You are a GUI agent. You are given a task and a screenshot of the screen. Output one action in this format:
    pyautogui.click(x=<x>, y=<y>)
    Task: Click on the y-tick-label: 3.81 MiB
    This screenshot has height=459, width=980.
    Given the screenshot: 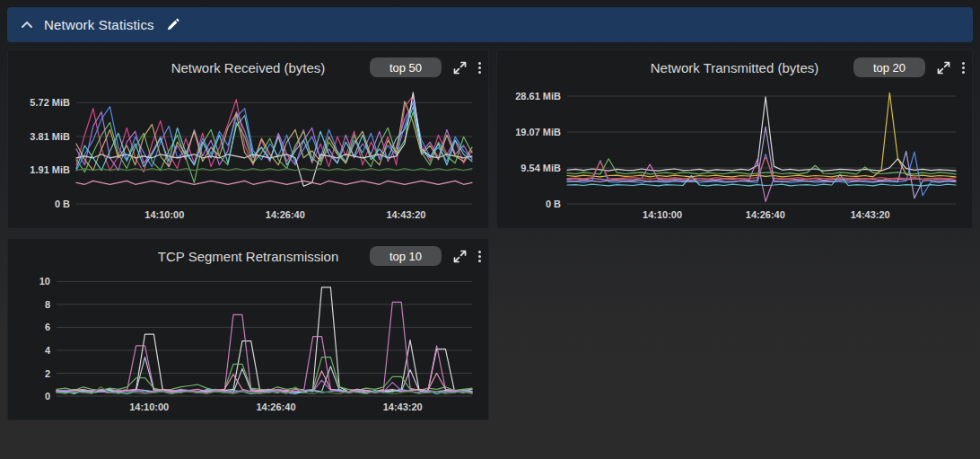 What is the action you would take?
    pyautogui.click(x=50, y=137)
    